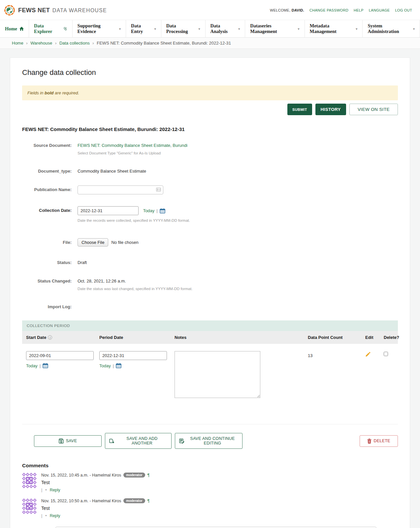  What do you see at coordinates (391, 337) in the screenshot?
I see `col-delete: Delete?` at bounding box center [391, 337].